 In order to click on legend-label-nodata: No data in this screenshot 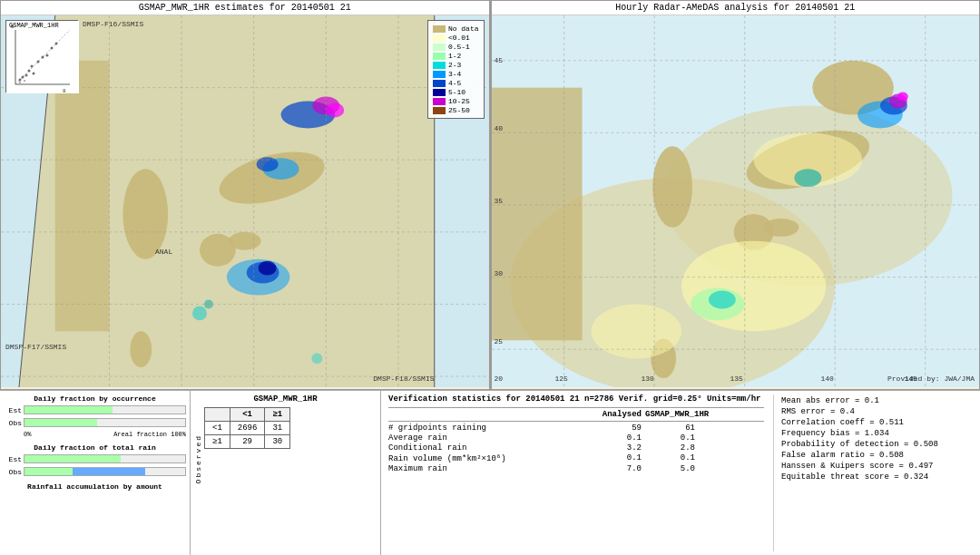, I will do `click(464, 29)`.